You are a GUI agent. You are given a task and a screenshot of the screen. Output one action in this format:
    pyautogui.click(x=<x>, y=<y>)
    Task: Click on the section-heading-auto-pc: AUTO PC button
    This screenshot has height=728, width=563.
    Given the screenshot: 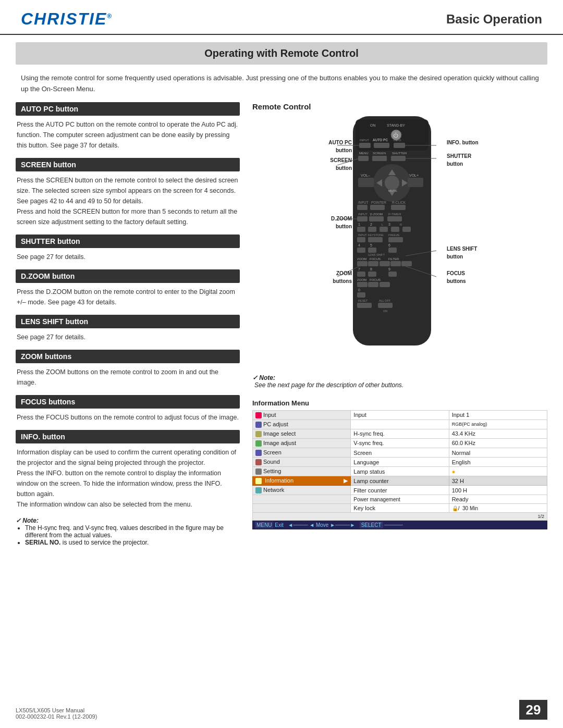 What is the action you would take?
    pyautogui.click(x=128, y=109)
    